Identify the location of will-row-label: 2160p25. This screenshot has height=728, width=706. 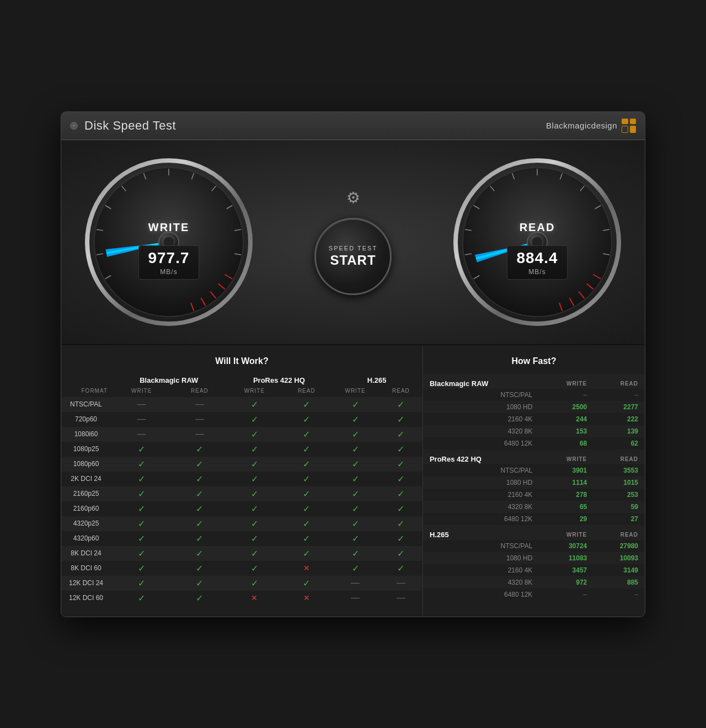
(86, 494).